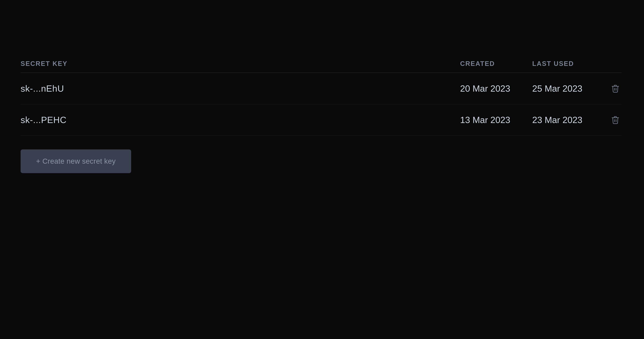  I want to click on last-used-date: 23 Mar 2023, so click(568, 120).